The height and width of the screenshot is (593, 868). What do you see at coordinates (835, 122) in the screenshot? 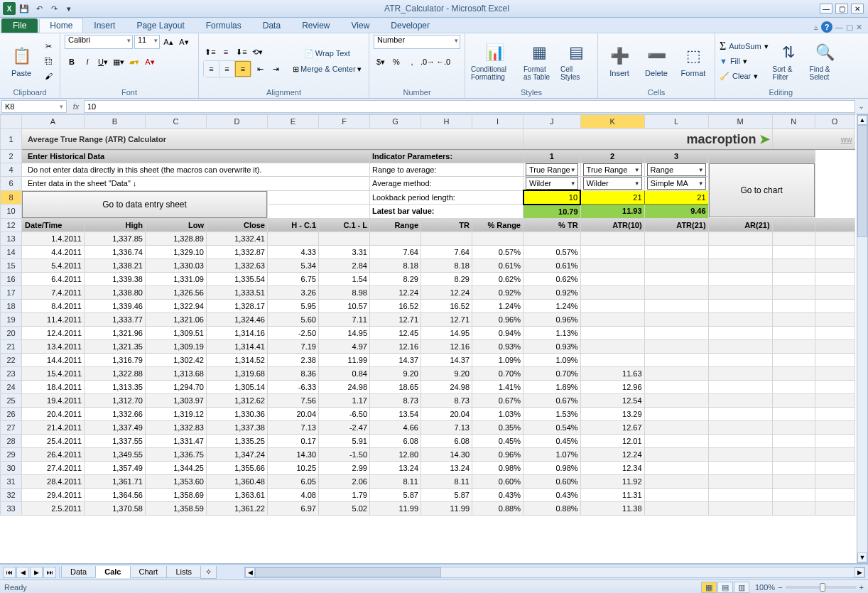
I see `col-header-O: O` at bounding box center [835, 122].